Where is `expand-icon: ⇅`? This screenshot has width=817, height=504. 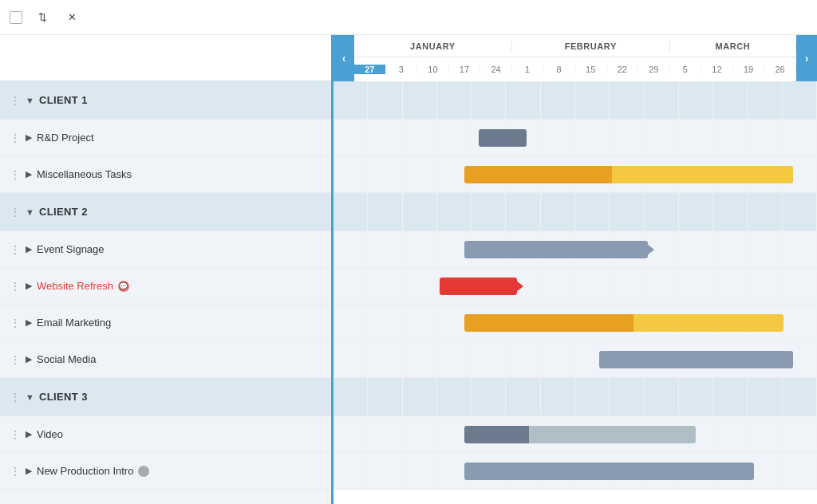 expand-icon: ⇅ is located at coordinates (43, 18).